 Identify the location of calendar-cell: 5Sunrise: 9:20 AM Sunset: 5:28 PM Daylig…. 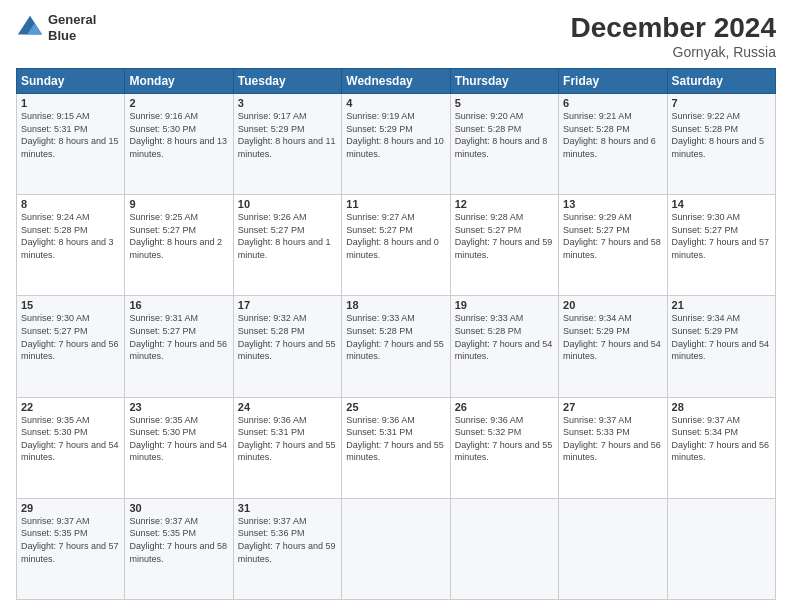
(504, 144).